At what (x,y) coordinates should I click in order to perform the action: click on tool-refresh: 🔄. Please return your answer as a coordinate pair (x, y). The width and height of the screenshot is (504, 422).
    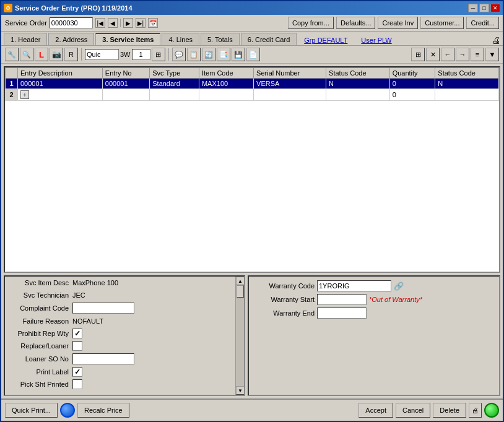
    Looking at the image, I should click on (209, 54).